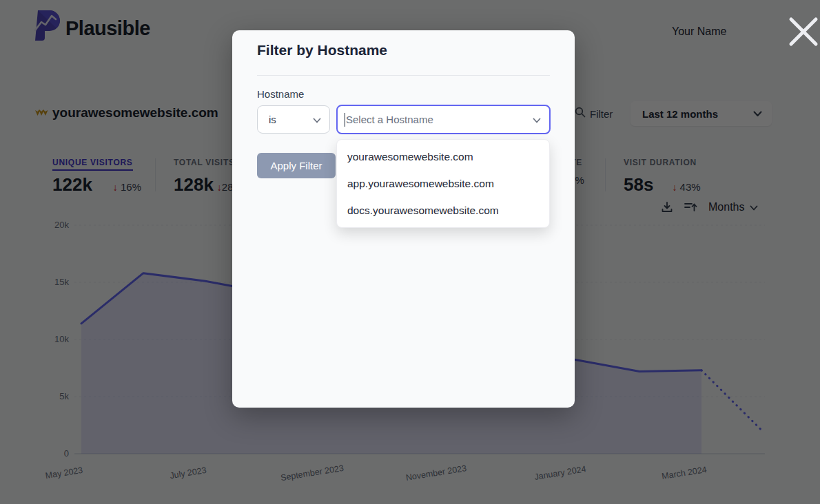 The image size is (820, 504). I want to click on hostname-field-label: Hostname, so click(280, 94).